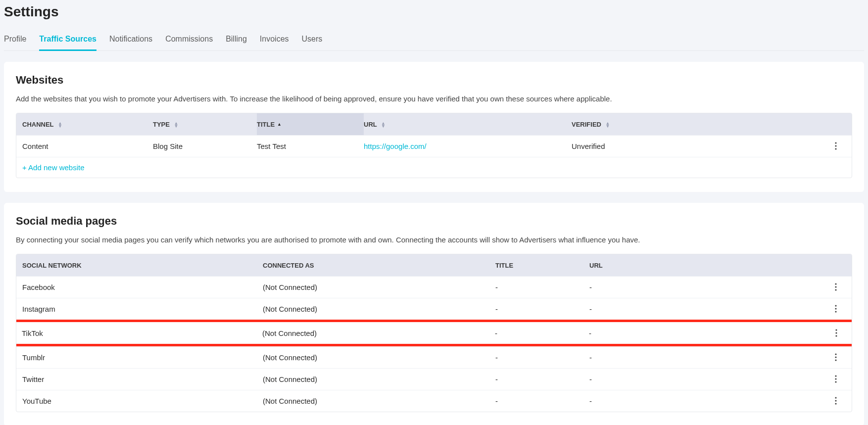  I want to click on col-social-title: TITLE, so click(542, 265).